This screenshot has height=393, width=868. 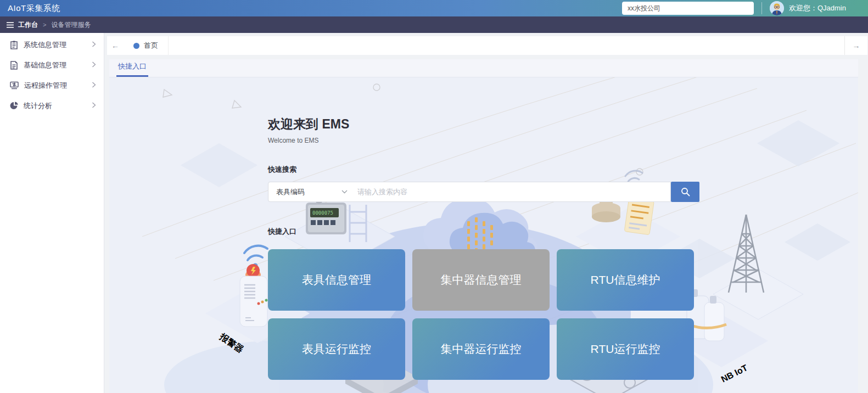 What do you see at coordinates (777, 8) in the screenshot?
I see `avatar` at bounding box center [777, 8].